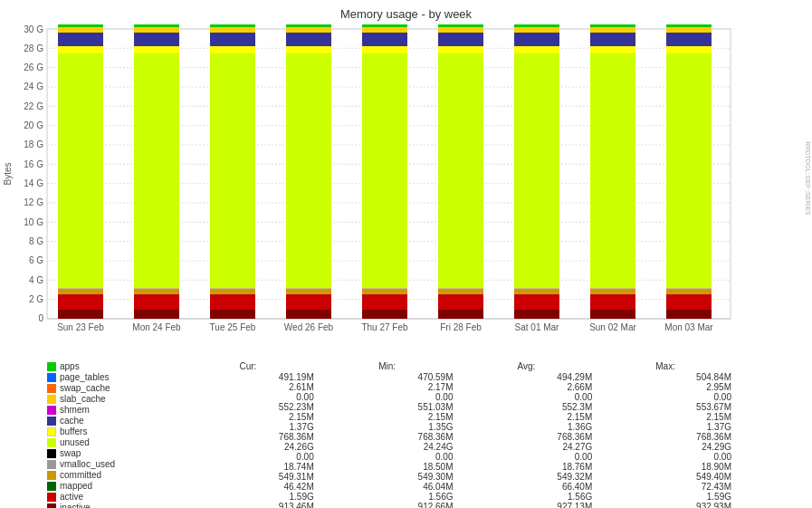  What do you see at coordinates (248, 407) in the screenshot?
I see `cur-slab-cache: 552.23M` at bounding box center [248, 407].